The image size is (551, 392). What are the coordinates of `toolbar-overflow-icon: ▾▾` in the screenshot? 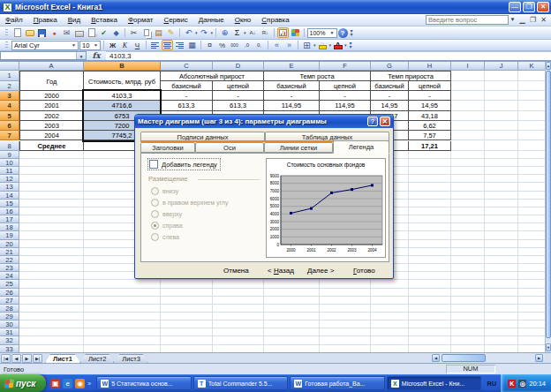 It's located at (351, 33).